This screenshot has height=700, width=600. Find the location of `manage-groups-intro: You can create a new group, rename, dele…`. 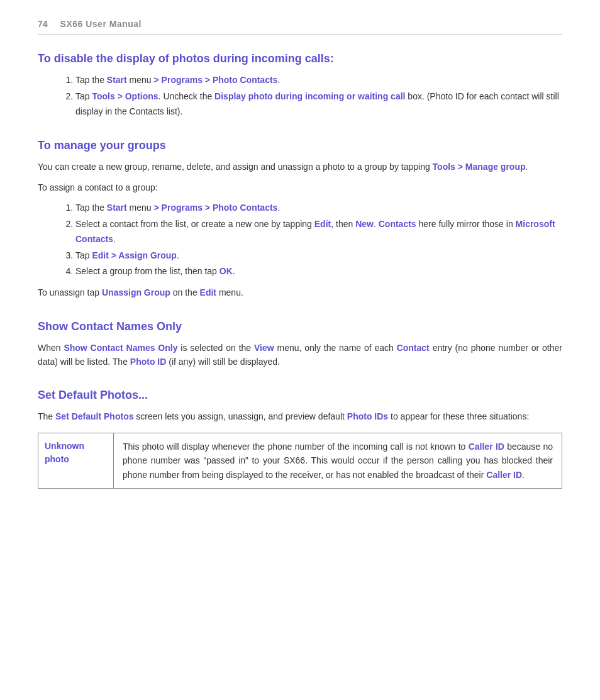

manage-groups-intro: You can create a new group, rename, dele… is located at coordinates (300, 167).